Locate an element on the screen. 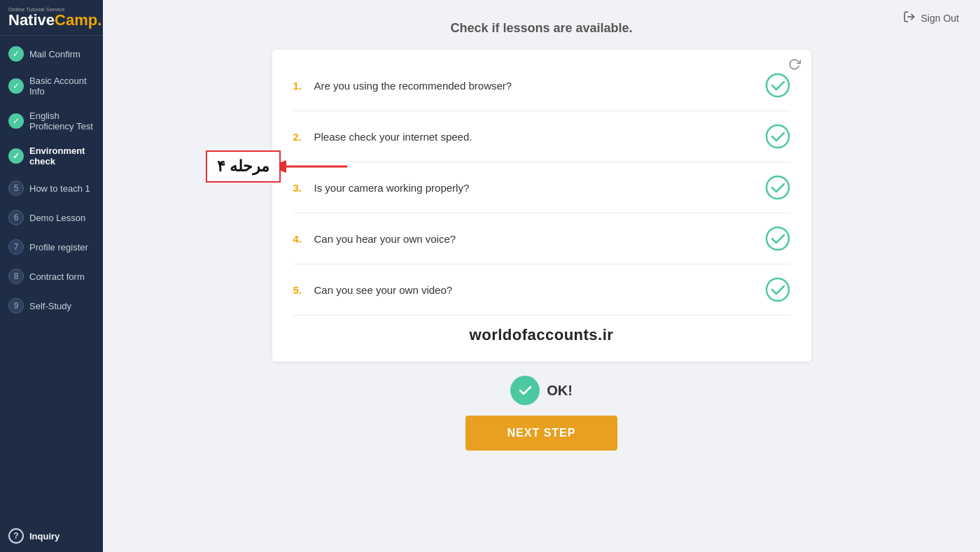  item-text-5: Can you see your own video? is located at coordinates (540, 290).